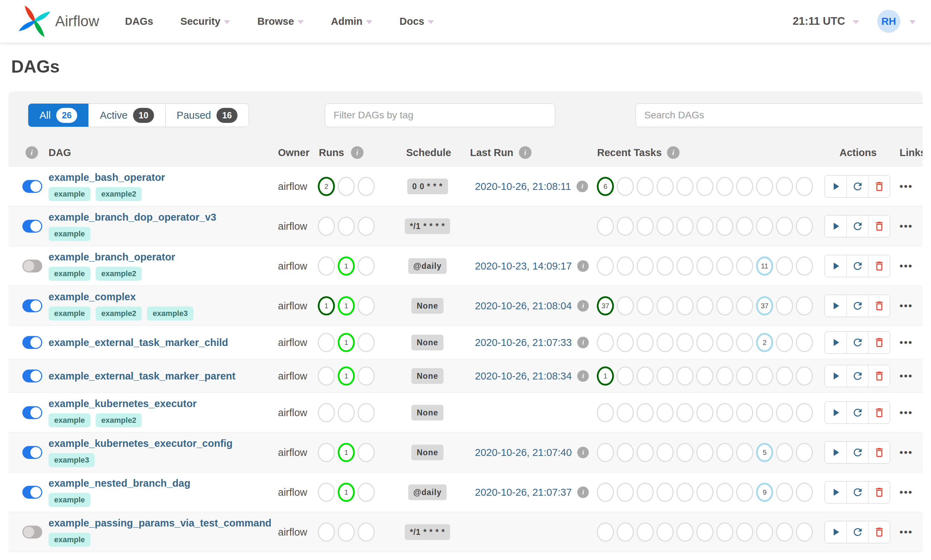 Image resolution: width=931 pixels, height=560 pixels. Describe the element at coordinates (440, 115) in the screenshot. I see `tag-filter-input` at that location.